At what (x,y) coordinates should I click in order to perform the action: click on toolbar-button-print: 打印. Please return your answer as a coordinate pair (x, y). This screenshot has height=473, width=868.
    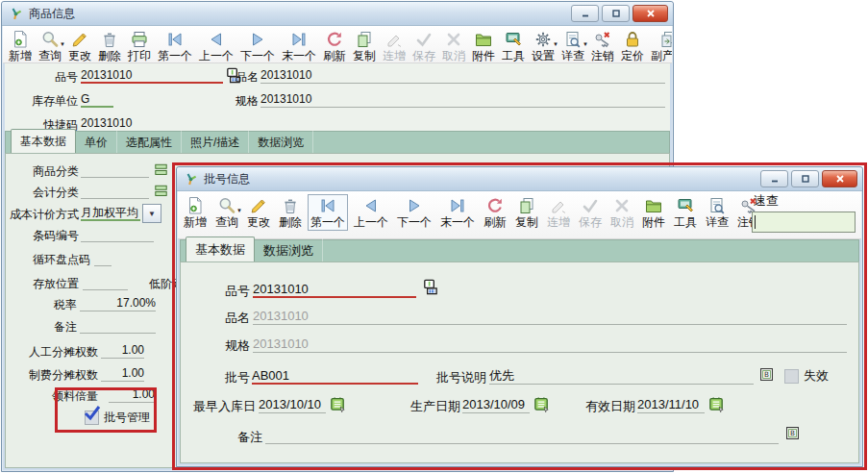
    Looking at the image, I should click on (139, 46).